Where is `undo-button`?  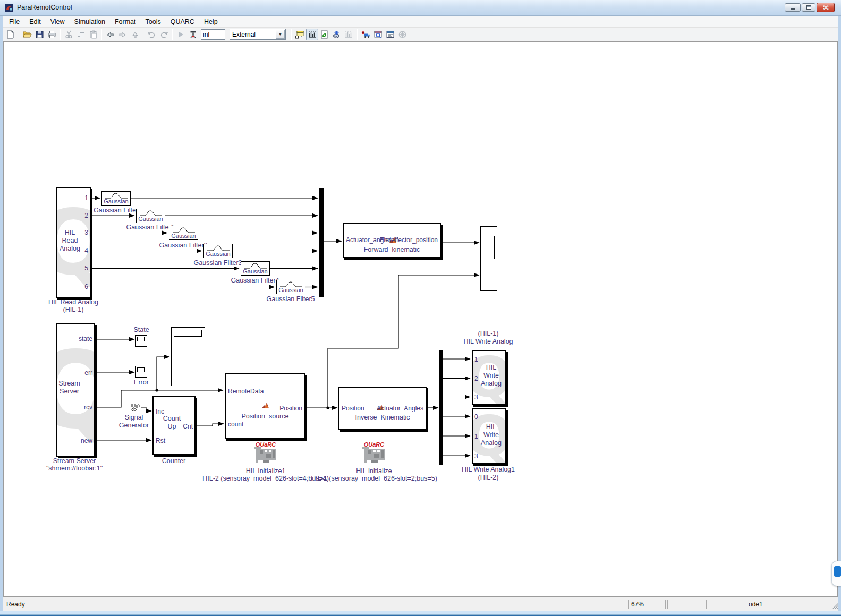 undo-button is located at coordinates (152, 35).